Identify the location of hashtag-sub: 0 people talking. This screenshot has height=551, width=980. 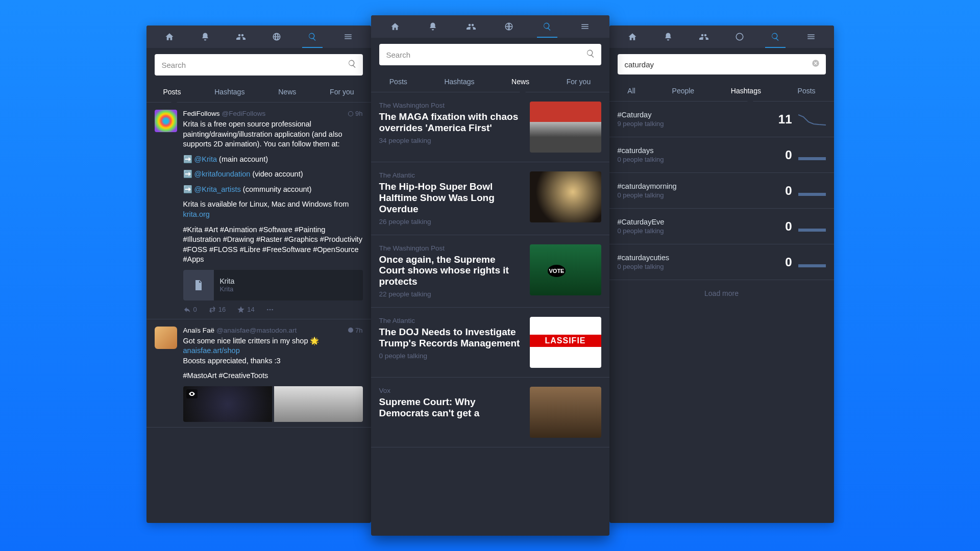
(701, 266).